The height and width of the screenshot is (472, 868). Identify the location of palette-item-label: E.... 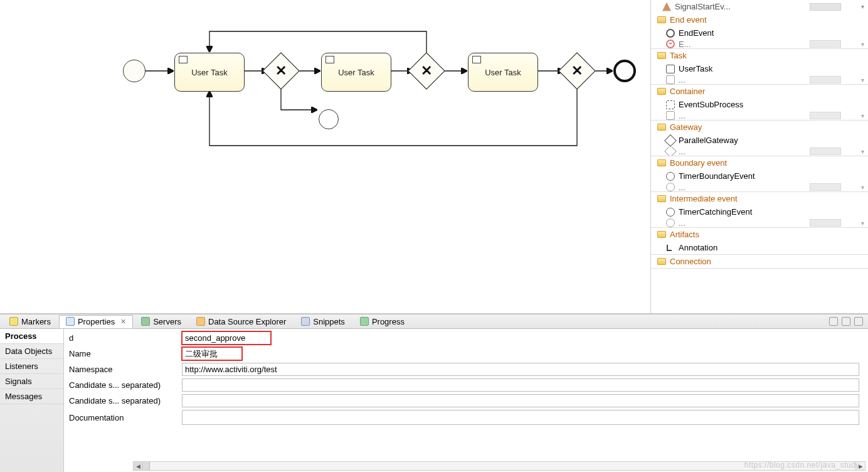
(685, 44).